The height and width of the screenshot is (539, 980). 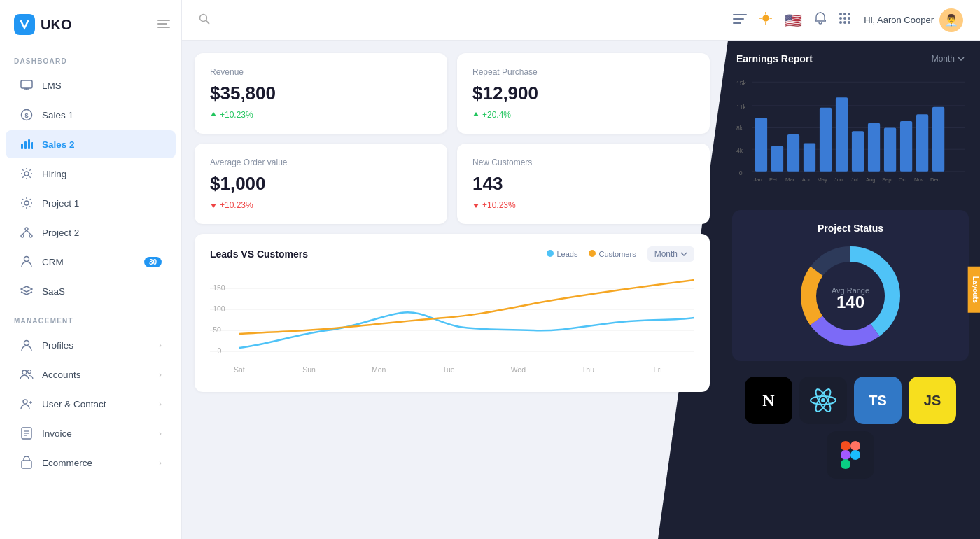 I want to click on sidebar-item-accounts-label: Accounts, so click(x=97, y=375).